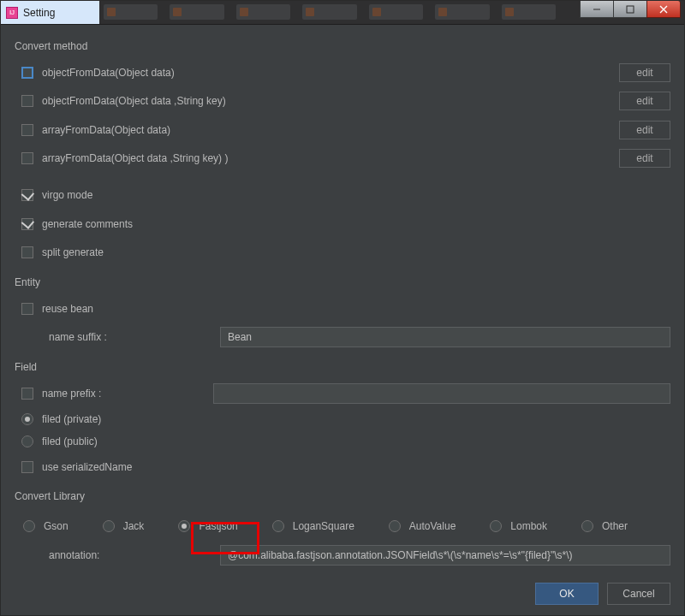 The image size is (685, 616). Describe the element at coordinates (567, 594) in the screenshot. I see `ok-button: OK` at that location.